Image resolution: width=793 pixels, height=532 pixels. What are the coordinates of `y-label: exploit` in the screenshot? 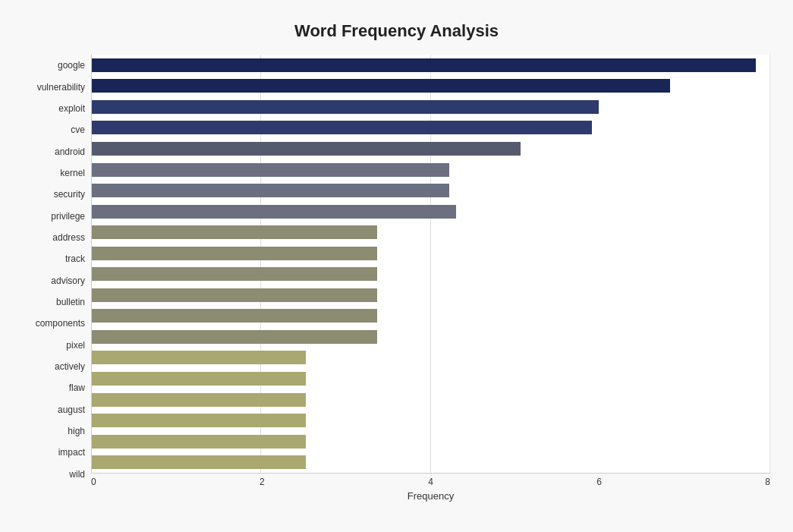 It's located at (71, 109).